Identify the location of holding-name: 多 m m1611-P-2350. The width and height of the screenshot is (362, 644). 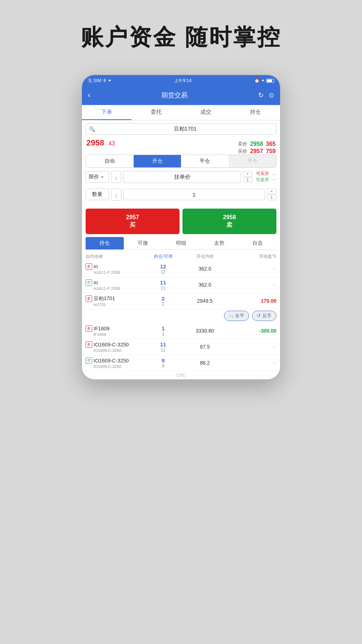
(115, 269).